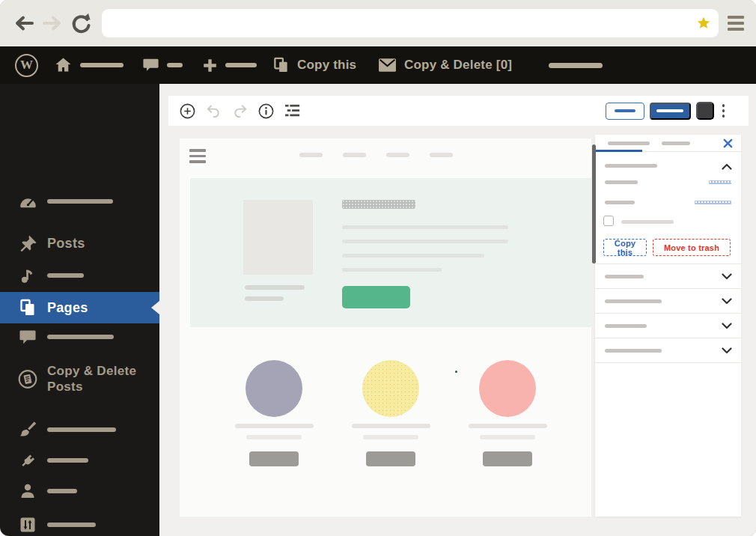 Image resolution: width=756 pixels, height=536 pixels. I want to click on feature-card, so click(391, 413).